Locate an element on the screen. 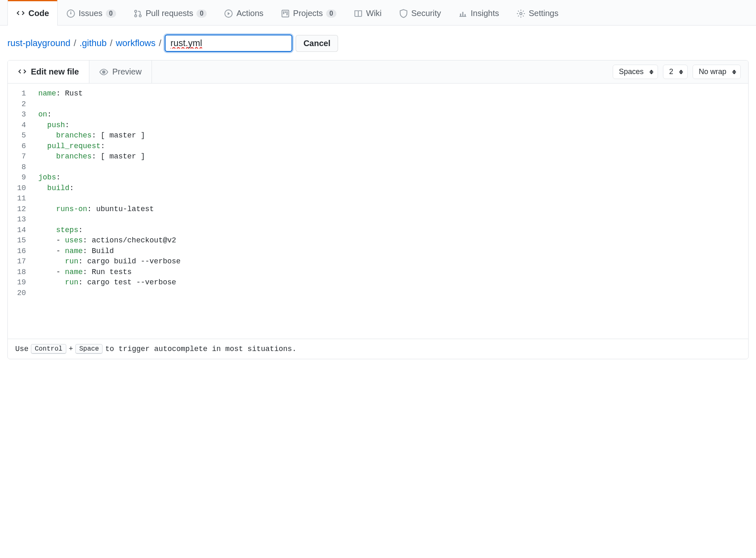  tab-preview: Preview is located at coordinates (121, 72).